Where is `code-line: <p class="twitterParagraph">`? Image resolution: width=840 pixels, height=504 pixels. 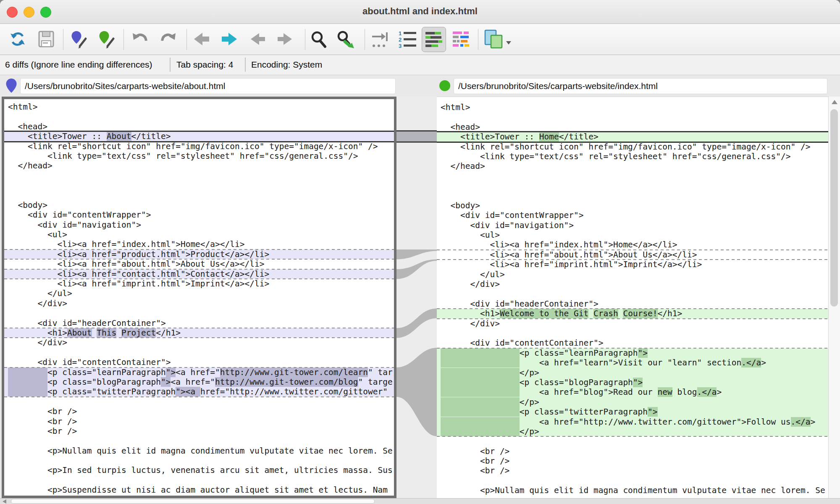 code-line: <p class="twitterParagraph"> is located at coordinates (633, 412).